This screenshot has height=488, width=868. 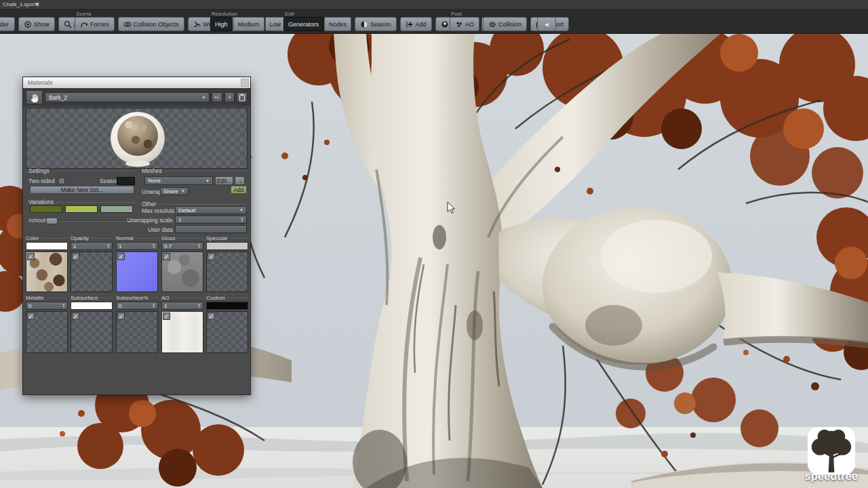 What do you see at coordinates (167, 316) in the screenshot?
I see `ao-enabled-checkbox: ✓` at bounding box center [167, 316].